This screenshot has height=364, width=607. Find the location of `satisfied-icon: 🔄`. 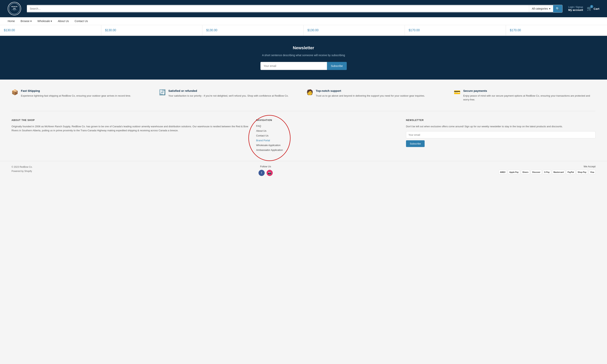

satisfied-icon: 🔄 is located at coordinates (162, 92).